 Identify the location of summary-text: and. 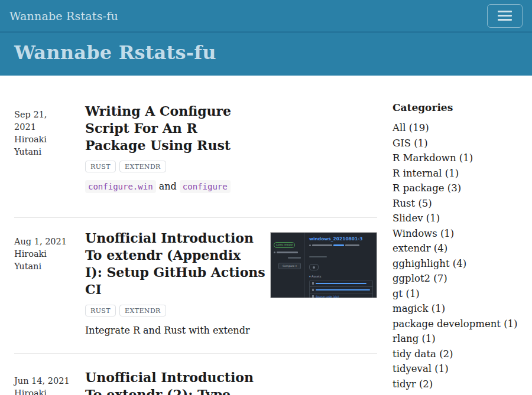
(168, 187).